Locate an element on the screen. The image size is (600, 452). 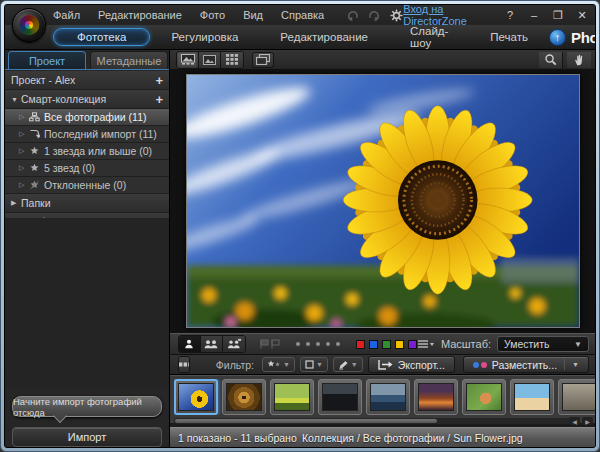
status-path: Коллекция / Все фотографии / Sun Flower.… is located at coordinates (412, 438).